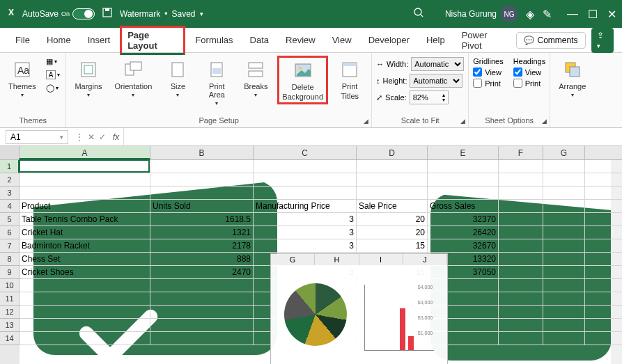 The width and height of the screenshot is (622, 364). I want to click on tab-power-pivot: Power Pivot, so click(485, 40).